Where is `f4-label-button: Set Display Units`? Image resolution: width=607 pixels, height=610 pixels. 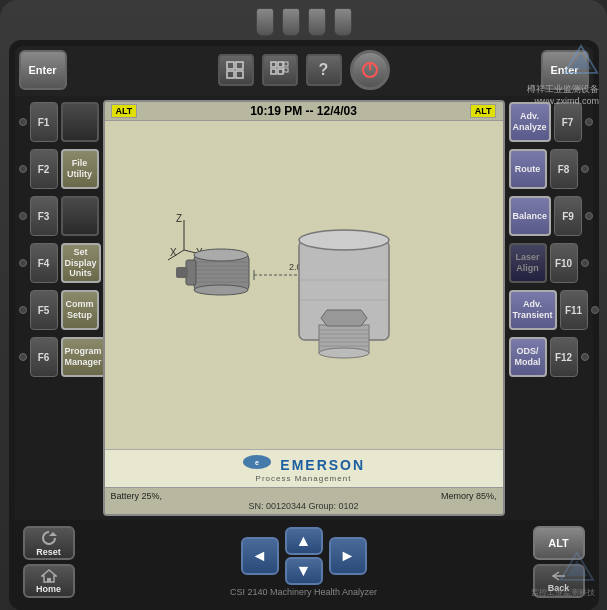
f4-label-button: Set Display Units is located at coordinates (81, 263).